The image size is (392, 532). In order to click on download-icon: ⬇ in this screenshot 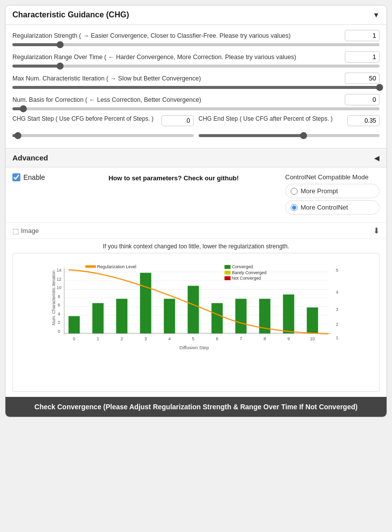, I will do `click(377, 230)`.